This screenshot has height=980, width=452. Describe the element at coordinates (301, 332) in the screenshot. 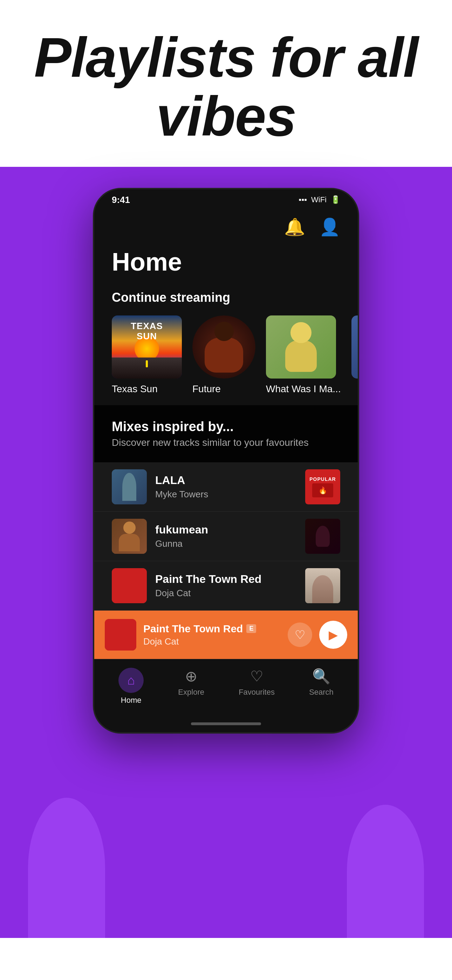

I see `what-head` at that location.